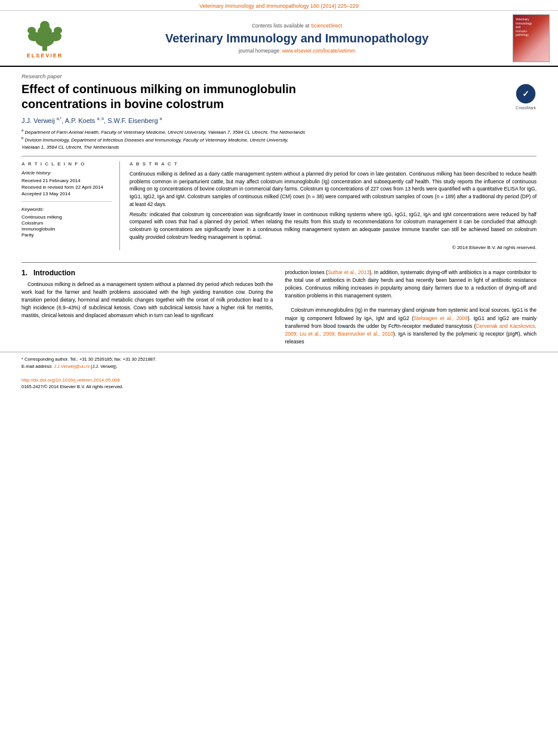 The width and height of the screenshot is (558, 756). I want to click on journal-thumbnail: VeterinaryImmunologyandImmuno-pathology, so click(531, 38).